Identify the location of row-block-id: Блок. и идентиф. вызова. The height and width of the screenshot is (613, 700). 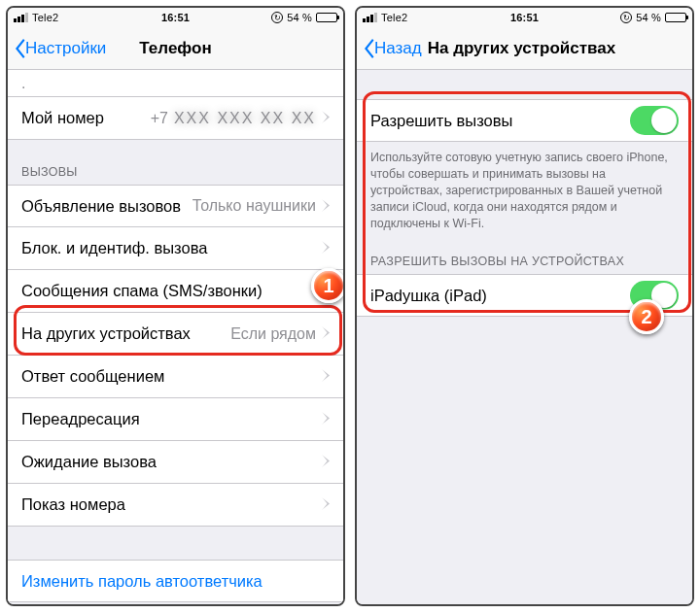
(175, 249).